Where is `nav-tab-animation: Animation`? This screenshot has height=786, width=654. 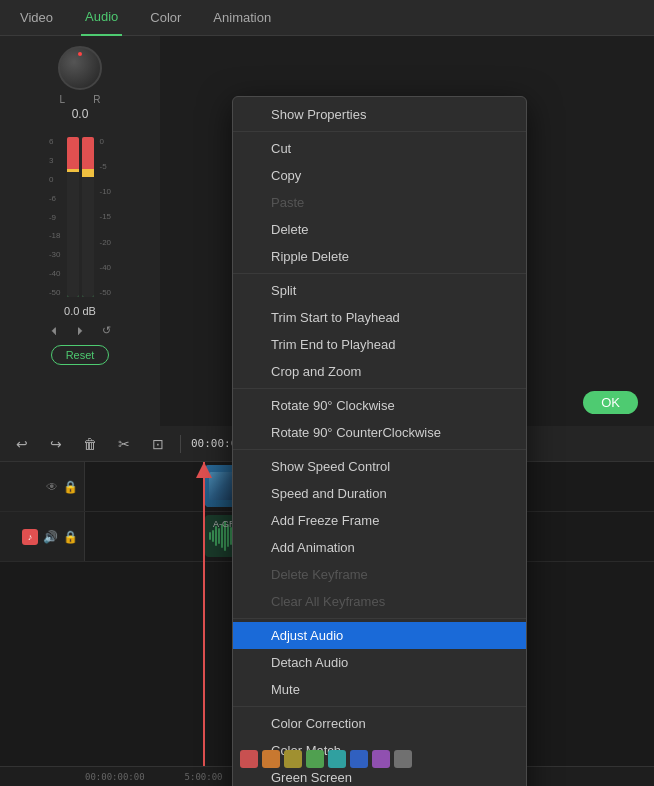
nav-tab-animation: Animation is located at coordinates (242, 18).